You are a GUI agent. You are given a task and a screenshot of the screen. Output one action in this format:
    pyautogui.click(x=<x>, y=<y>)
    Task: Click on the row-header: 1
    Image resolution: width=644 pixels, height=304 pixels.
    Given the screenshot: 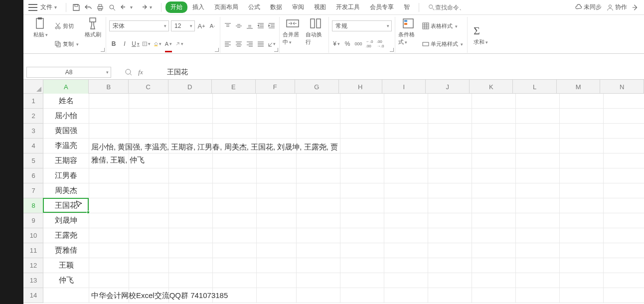 What is the action you would take?
    pyautogui.click(x=33, y=101)
    